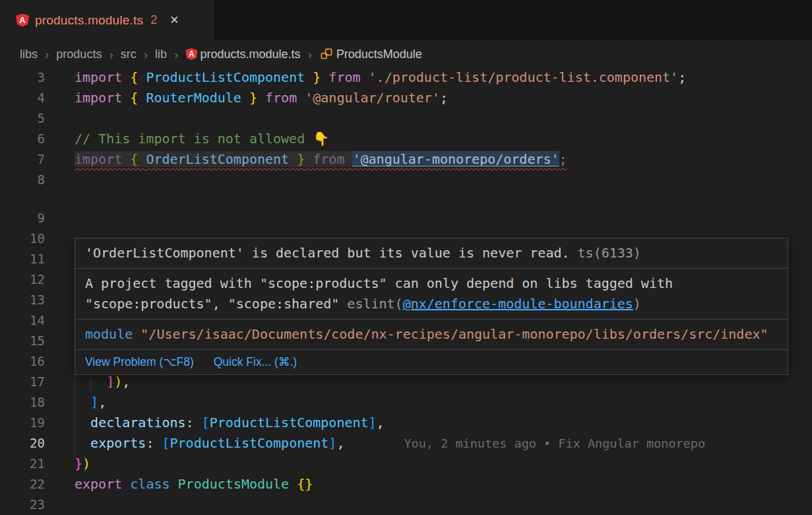  I want to click on eslint-rule-link: @nx/enforce-module-boundaries, so click(518, 304).